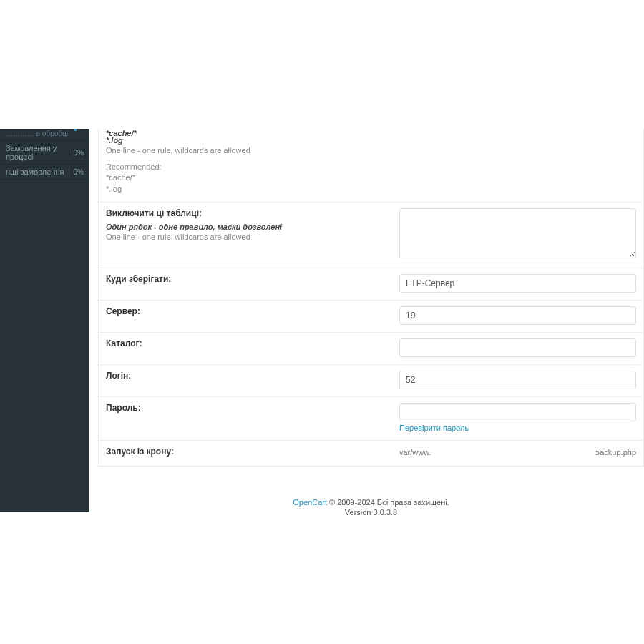 The width and height of the screenshot is (644, 644). I want to click on login-input, so click(518, 380).